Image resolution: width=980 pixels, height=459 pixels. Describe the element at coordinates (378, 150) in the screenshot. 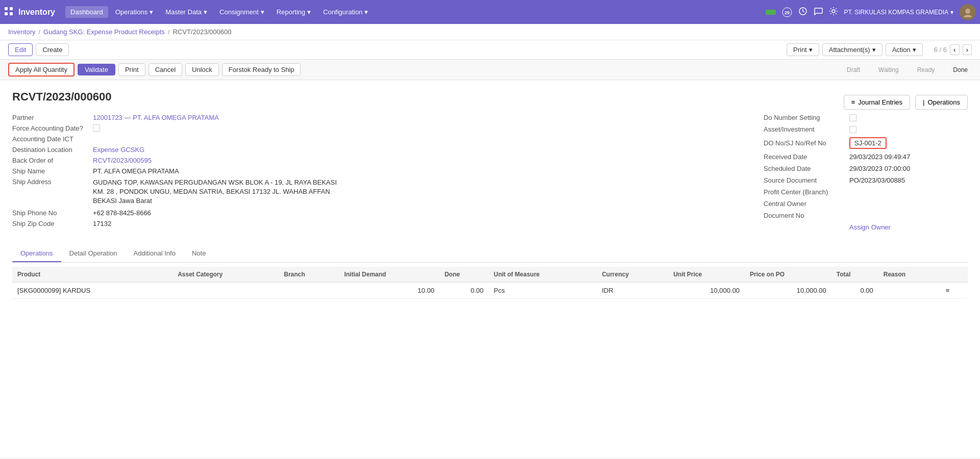

I see `field-dest-location: Destination Location Expense GCSKG` at that location.